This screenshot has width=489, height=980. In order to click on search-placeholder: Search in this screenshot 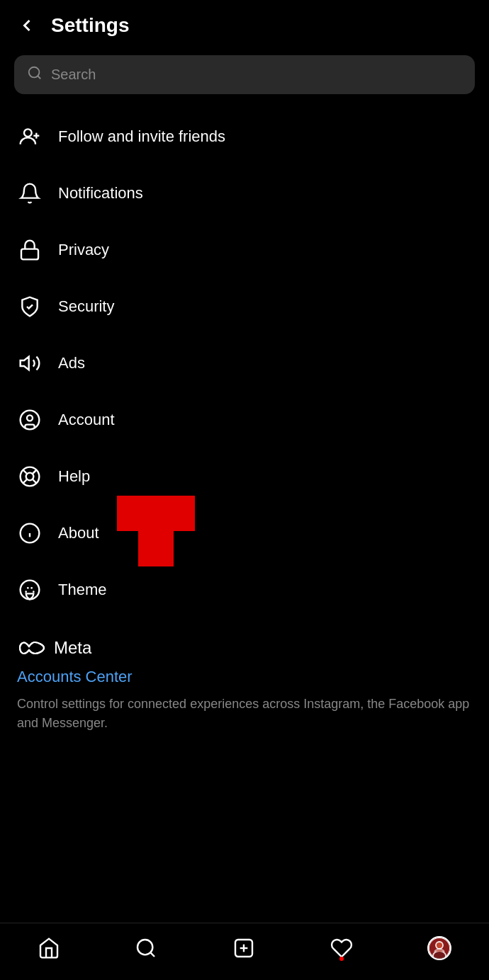, I will do `click(74, 75)`.